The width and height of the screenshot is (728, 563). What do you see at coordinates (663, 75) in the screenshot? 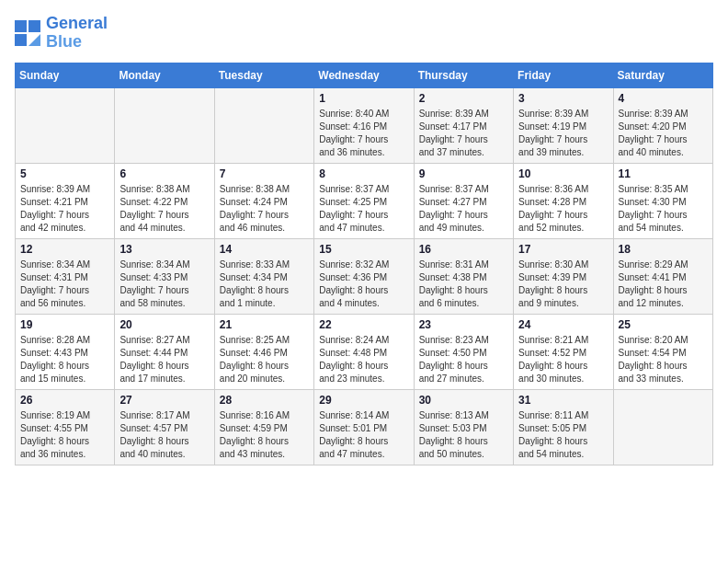
I see `weekday-header-saturday: Saturday` at bounding box center [663, 75].